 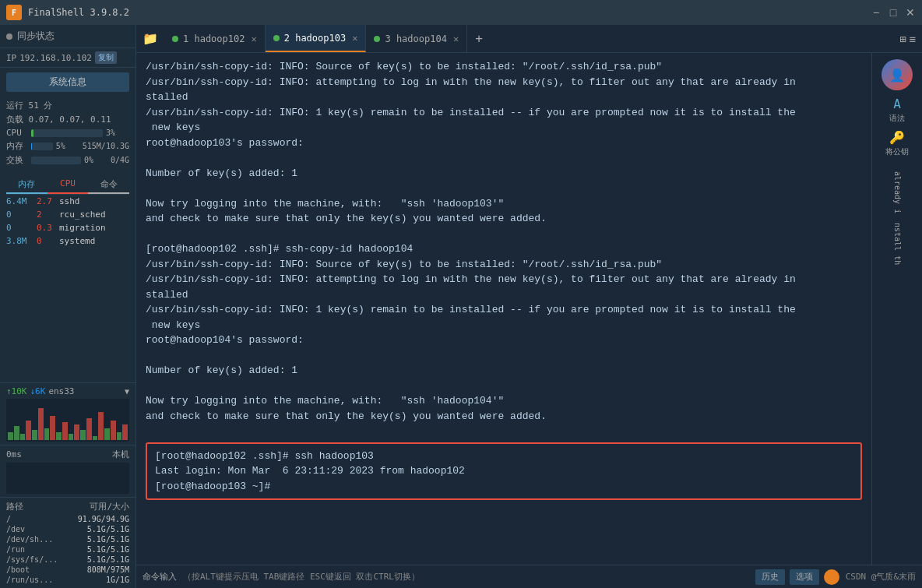 I want to click on titlebar: F FinalShell 3.9.8.2 − □ ✕, so click(x=461, y=12).